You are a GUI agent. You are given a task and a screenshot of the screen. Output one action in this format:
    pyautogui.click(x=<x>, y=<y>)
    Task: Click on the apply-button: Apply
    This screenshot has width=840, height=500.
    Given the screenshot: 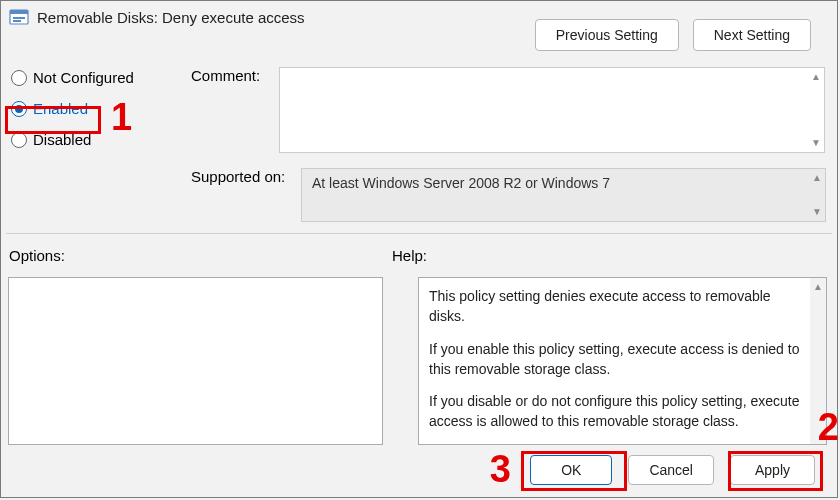 What is the action you would take?
    pyautogui.click(x=772, y=470)
    